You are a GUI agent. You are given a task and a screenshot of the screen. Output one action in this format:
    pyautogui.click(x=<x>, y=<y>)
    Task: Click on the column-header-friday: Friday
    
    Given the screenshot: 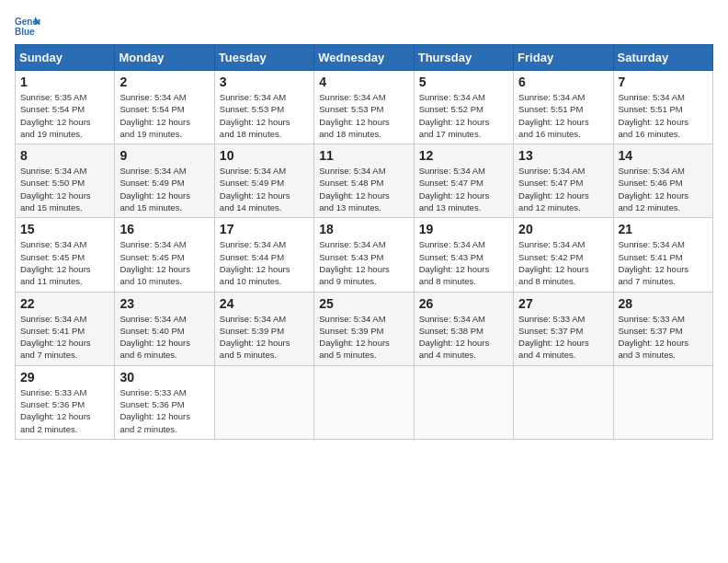 What is the action you would take?
    pyautogui.click(x=563, y=58)
    